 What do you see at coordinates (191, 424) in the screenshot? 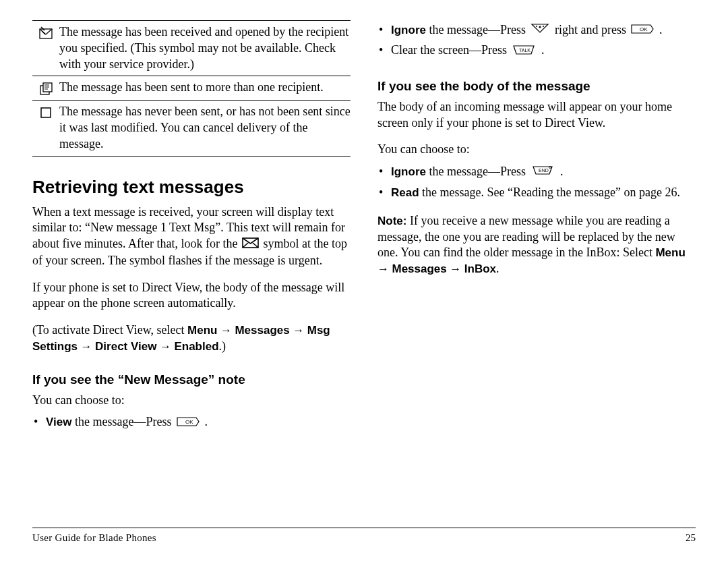
I see `option-list: View the message—Press OK .` at bounding box center [191, 424].